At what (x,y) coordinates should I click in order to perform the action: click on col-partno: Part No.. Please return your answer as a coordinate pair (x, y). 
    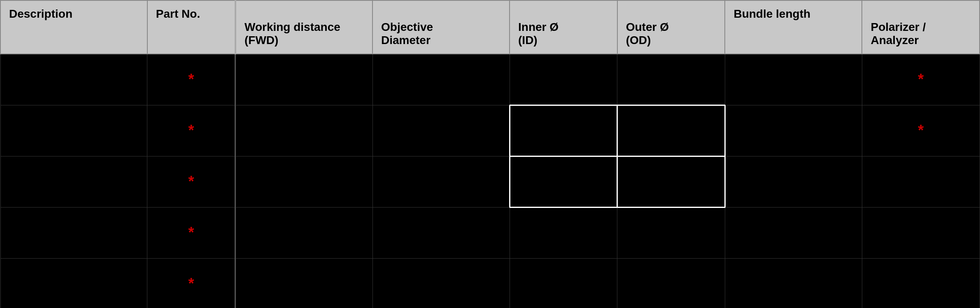
    Looking at the image, I should click on (191, 27).